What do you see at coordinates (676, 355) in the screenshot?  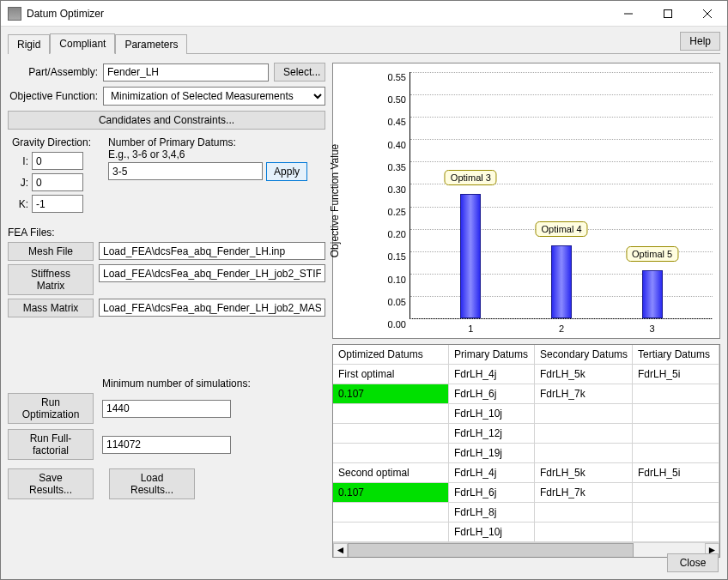 I see `column-header: Tertiary Datums` at bounding box center [676, 355].